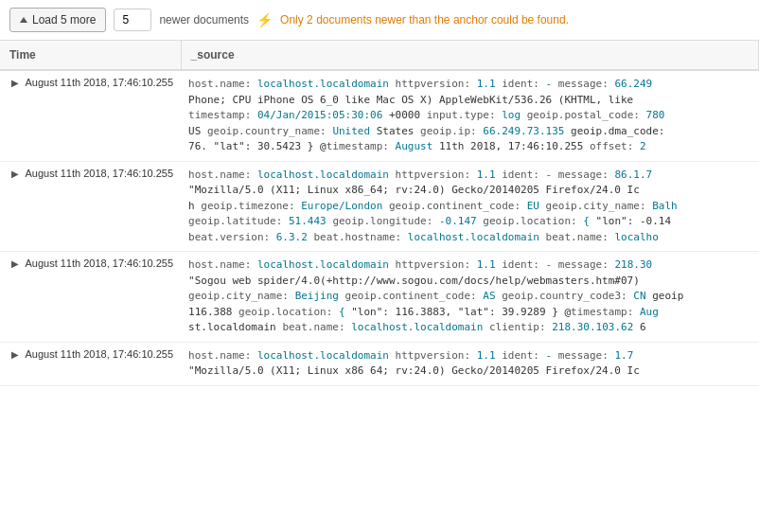  I want to click on warning-message: Only 2 documents newer than the anchor c…, so click(424, 20).